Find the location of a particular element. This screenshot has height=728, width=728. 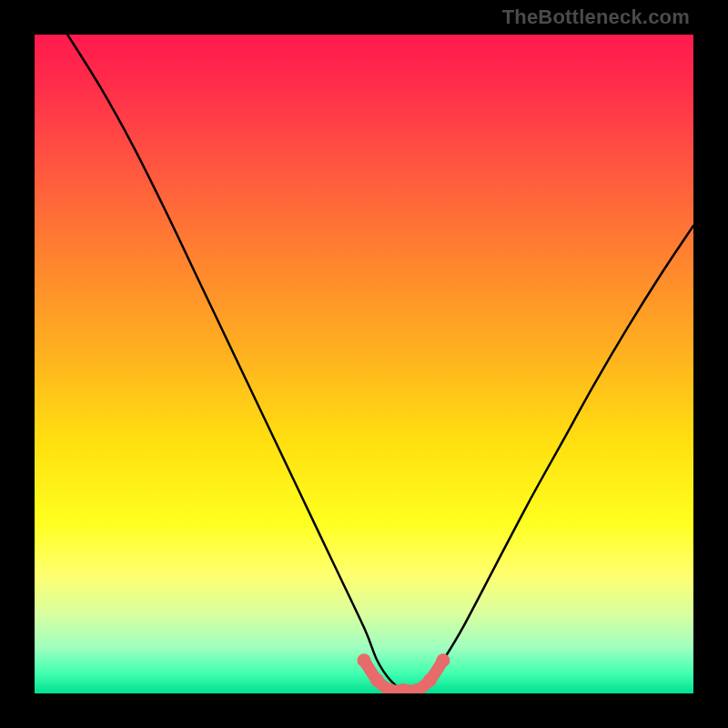

attribution-text: TheBottleneck.com is located at coordinates (596, 17).